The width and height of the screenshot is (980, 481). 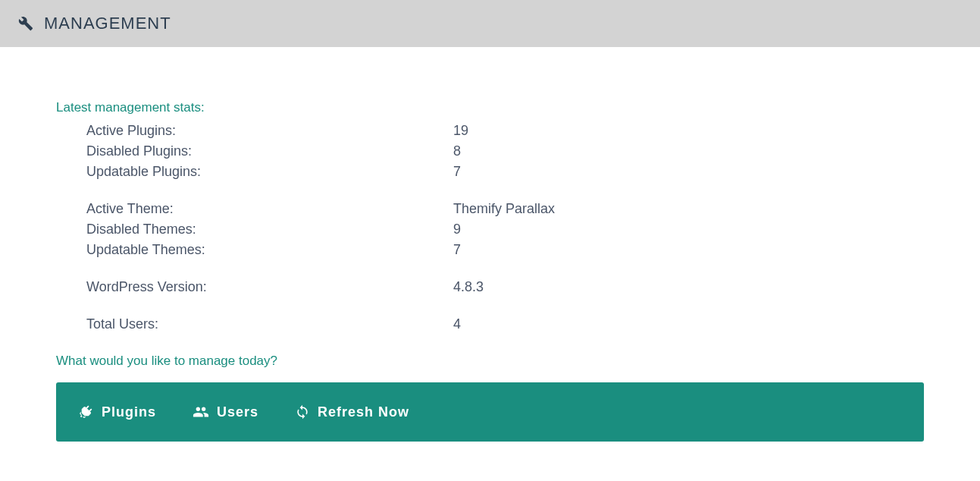 I want to click on wordpress-version-label: WordPress Version:, so click(x=270, y=287).